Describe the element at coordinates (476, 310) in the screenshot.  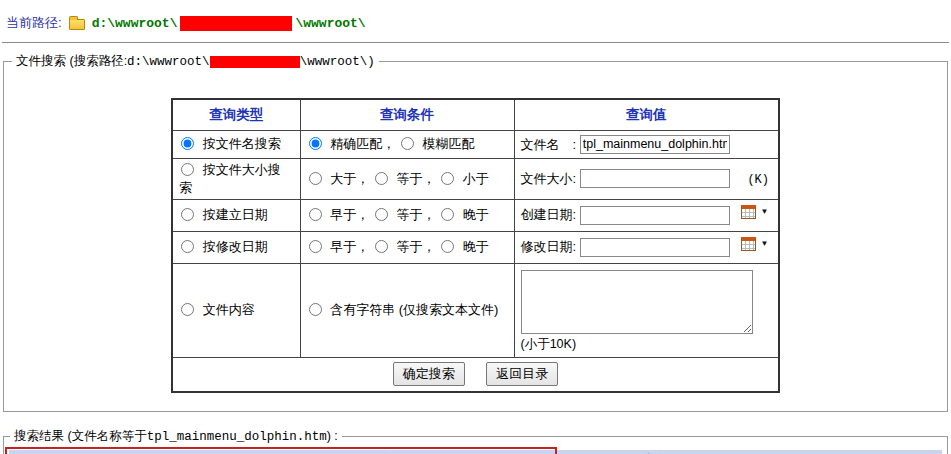
I see `row-search-by-content: 文件内容 含有字符串 (仅搜索文本文件) (小于10K)` at that location.